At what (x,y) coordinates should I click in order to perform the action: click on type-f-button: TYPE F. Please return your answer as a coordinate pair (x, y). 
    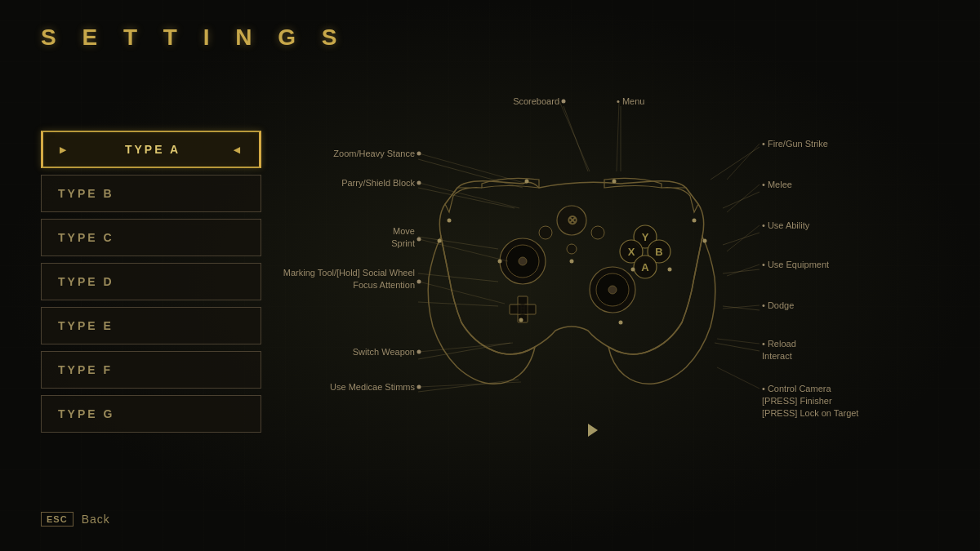
    Looking at the image, I should click on (151, 370).